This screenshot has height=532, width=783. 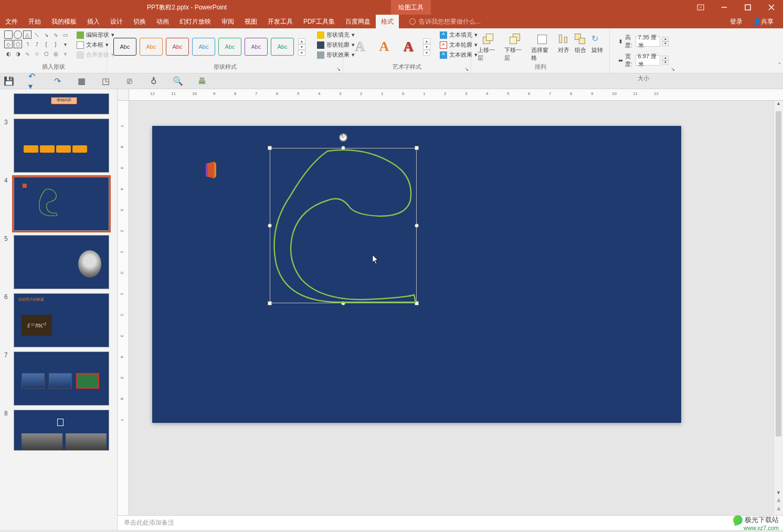 What do you see at coordinates (93, 22) in the screenshot?
I see `menu-insert: 插入` at bounding box center [93, 22].